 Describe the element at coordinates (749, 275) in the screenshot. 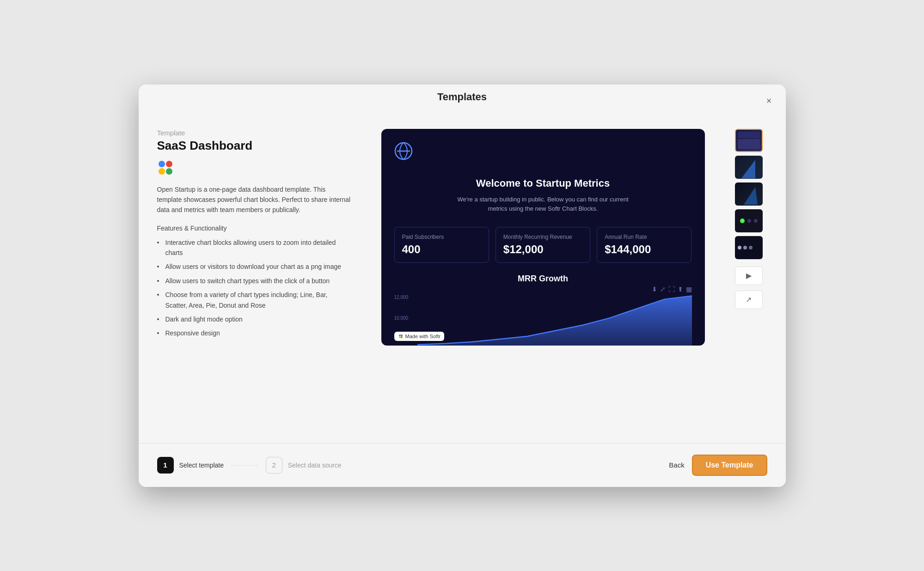

I see `play-icon: ▶` at that location.